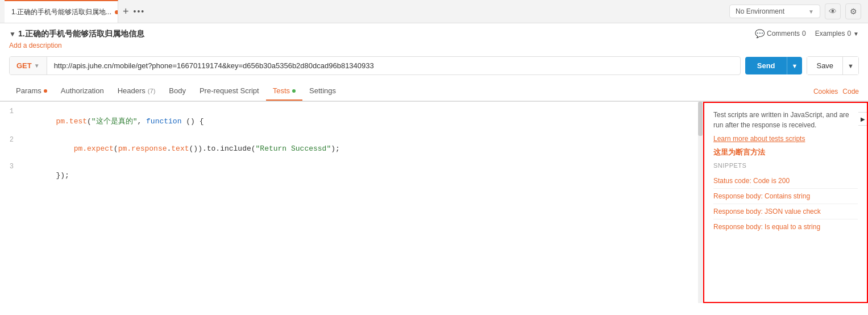  I want to click on more-tabs-icon: •••, so click(140, 11).